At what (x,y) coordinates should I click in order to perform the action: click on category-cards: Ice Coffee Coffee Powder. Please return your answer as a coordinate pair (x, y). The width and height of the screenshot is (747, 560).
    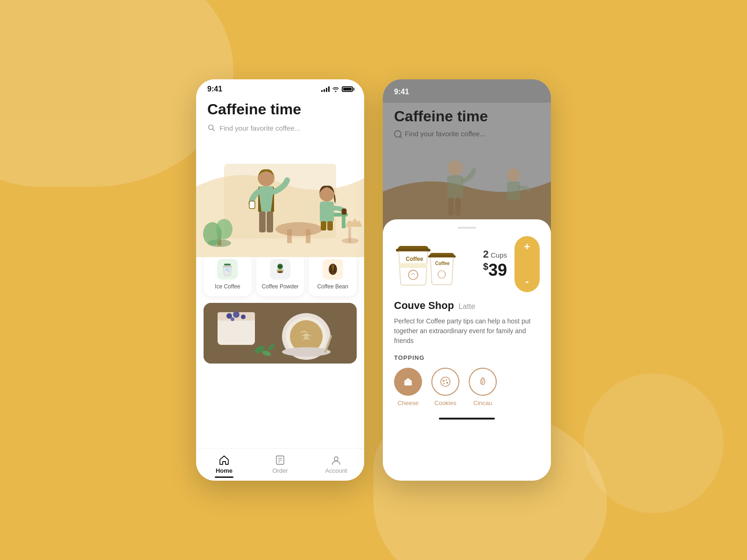
    Looking at the image, I should click on (280, 274).